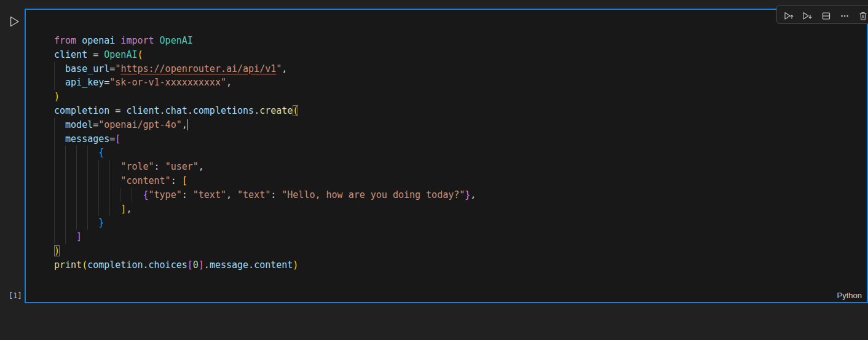 The image size is (868, 340). I want to click on code-line: }, so click(459, 223).